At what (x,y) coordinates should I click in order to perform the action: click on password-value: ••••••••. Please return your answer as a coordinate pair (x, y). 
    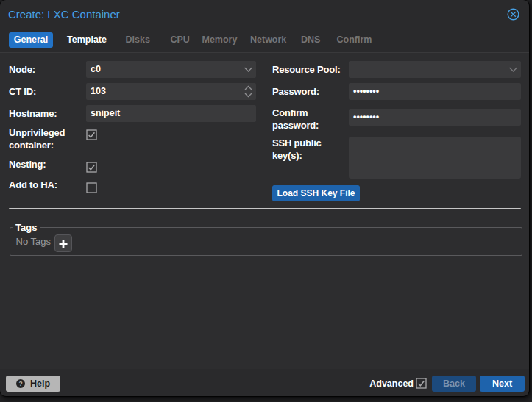
    Looking at the image, I should click on (366, 91).